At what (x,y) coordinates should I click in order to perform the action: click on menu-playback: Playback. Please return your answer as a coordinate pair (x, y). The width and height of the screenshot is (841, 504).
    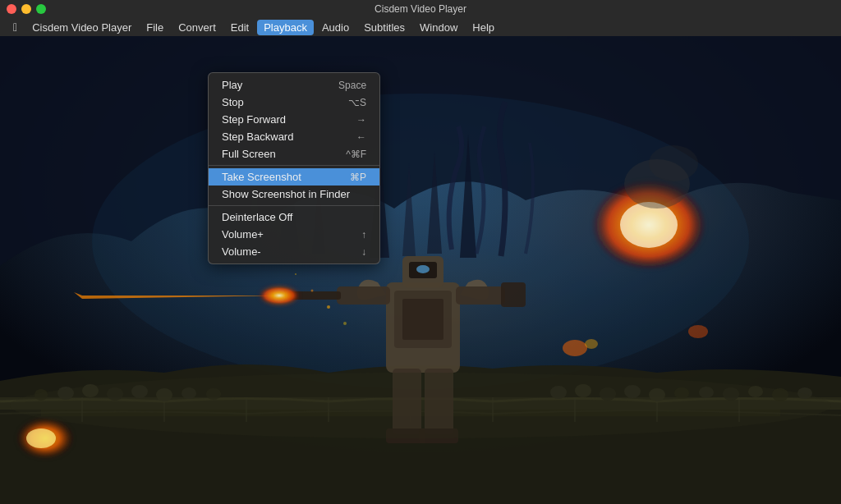
    Looking at the image, I should click on (286, 28).